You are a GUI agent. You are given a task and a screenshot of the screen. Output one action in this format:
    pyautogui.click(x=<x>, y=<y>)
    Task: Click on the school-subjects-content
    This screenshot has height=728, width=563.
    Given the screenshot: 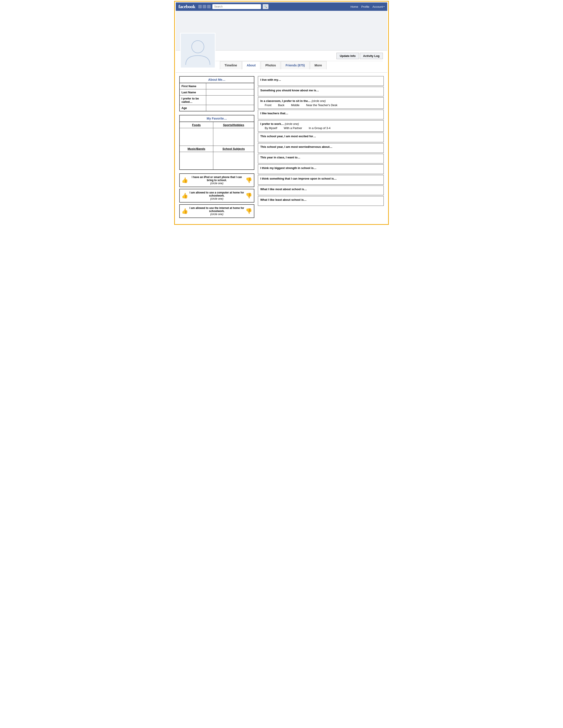 What is the action you would take?
    pyautogui.click(x=233, y=161)
    